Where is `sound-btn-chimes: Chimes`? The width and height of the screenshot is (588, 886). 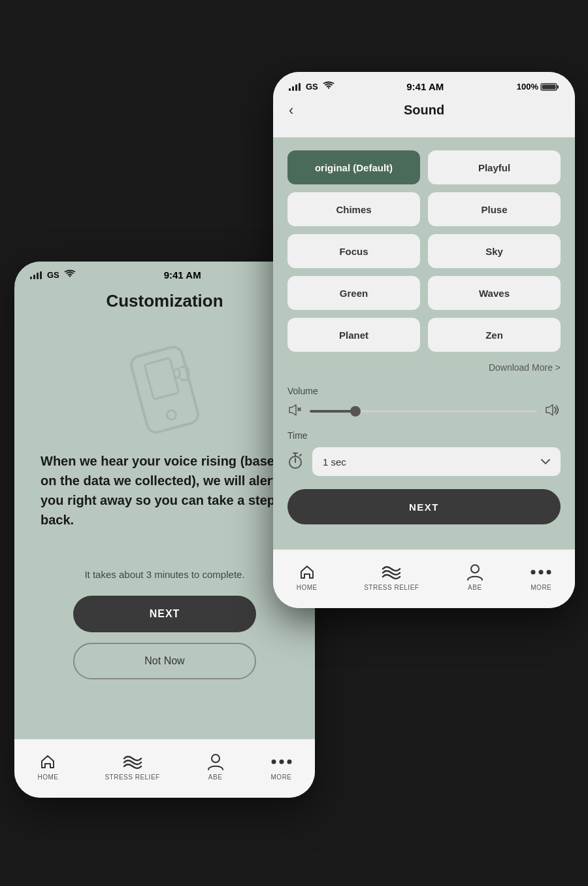 sound-btn-chimes: Chimes is located at coordinates (354, 209).